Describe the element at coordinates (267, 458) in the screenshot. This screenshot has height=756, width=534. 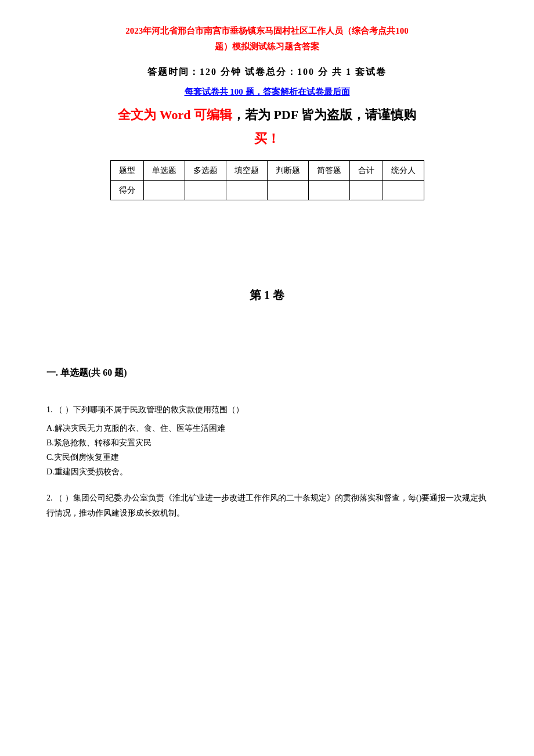
I see `question-1-option-c: C.灾民倒房恢复重建` at that location.